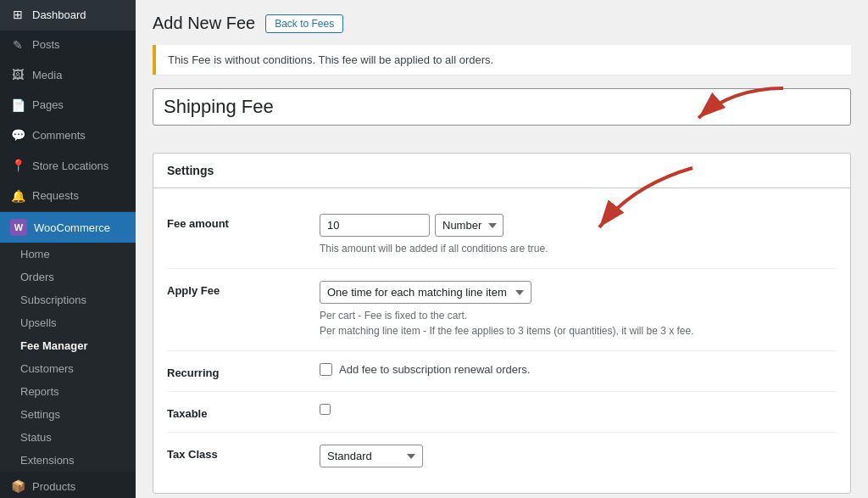 This screenshot has height=498, width=868. Describe the element at coordinates (68, 227) in the screenshot. I see `woocommerce-header: W WooCommerce` at that location.